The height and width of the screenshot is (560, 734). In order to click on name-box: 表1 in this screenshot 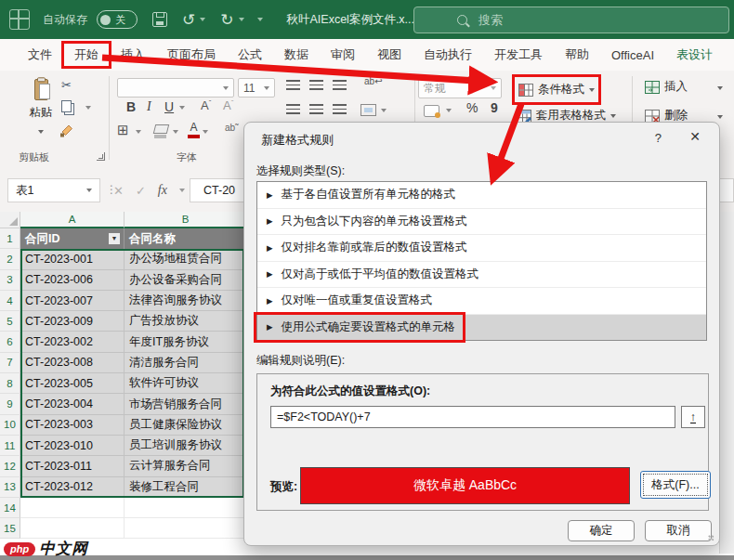, I will do `click(54, 190)`.